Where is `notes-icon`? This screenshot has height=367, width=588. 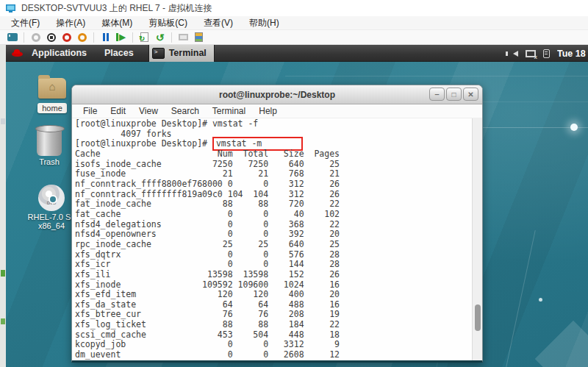
notes-icon is located at coordinates (547, 54).